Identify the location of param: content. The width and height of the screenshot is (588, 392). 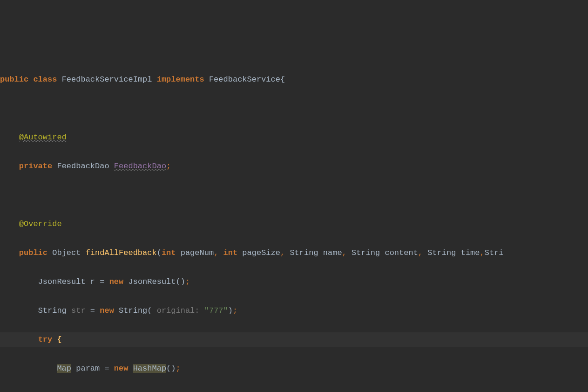
(401, 253).